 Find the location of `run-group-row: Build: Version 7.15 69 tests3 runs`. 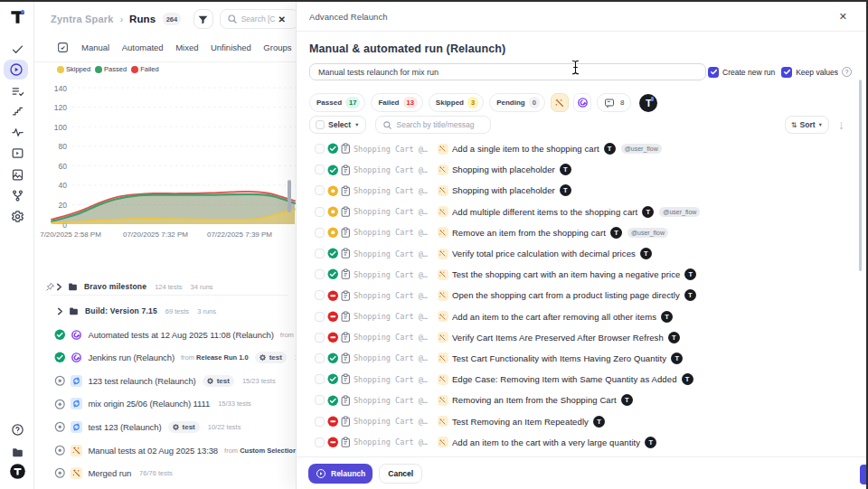

run-group-row: Build: Version 7.15 69 tests3 runs is located at coordinates (134, 311).